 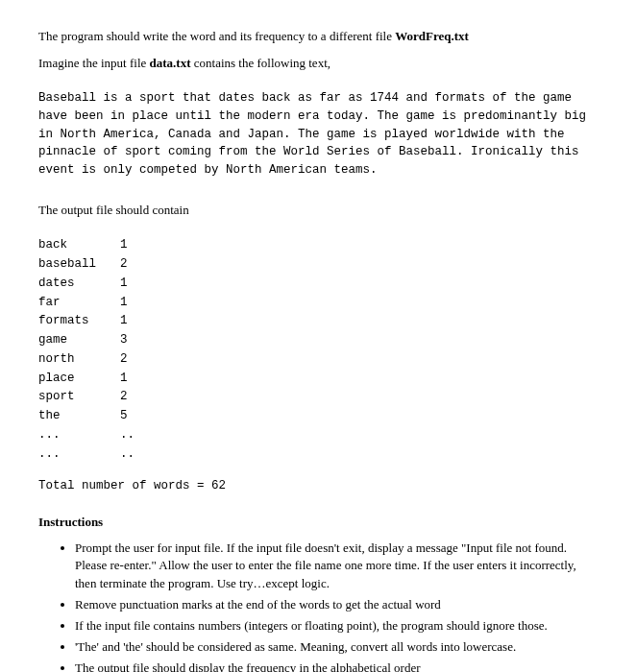 What do you see at coordinates (336, 566) in the screenshot?
I see `list-item: Prompt the user for input file. If the i…` at bounding box center [336, 566].